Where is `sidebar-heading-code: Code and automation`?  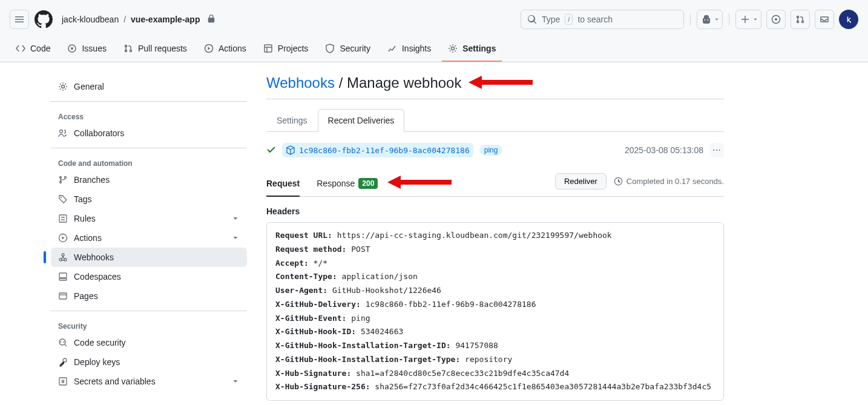 sidebar-heading-code: Code and automation is located at coordinates (149, 162).